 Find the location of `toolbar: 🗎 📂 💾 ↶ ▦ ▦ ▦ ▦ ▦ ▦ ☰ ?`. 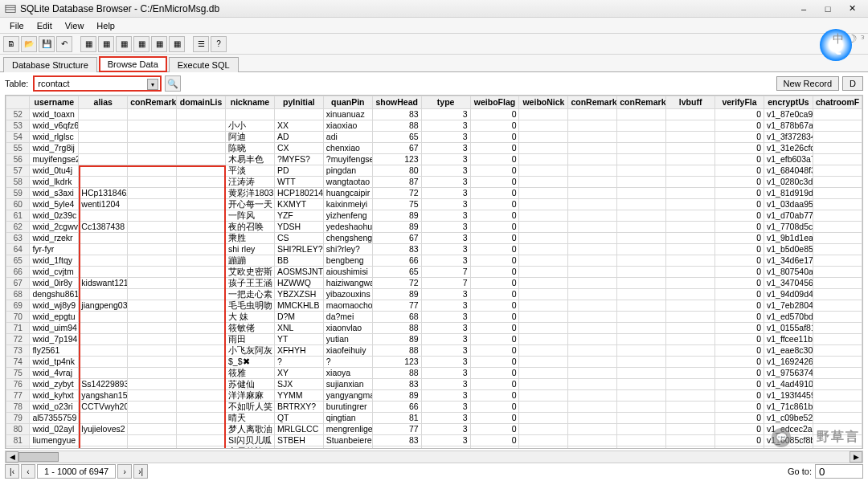

toolbar: 🗎 📂 💾 ↶ ▦ ▦ ▦ ▦ ▦ ▦ ☰ ? is located at coordinates (434, 44).